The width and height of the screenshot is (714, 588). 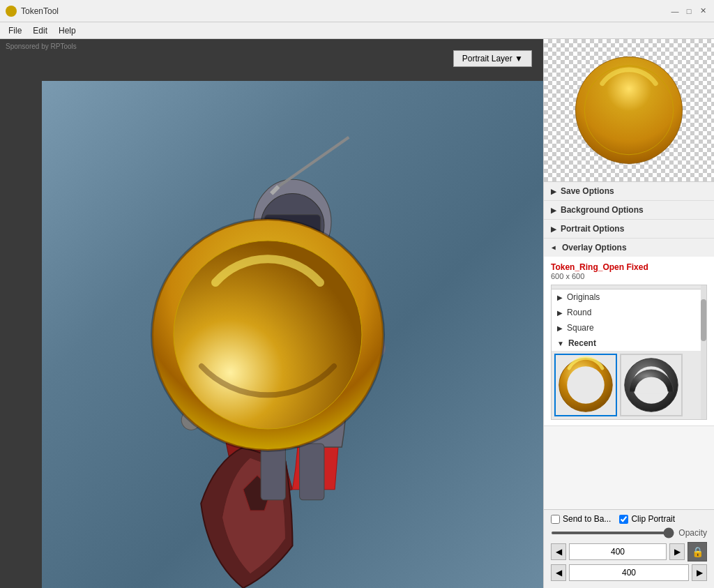 What do you see at coordinates (629, 297) in the screenshot?
I see `overlay-list-item-originals: ▶ Originals` at bounding box center [629, 297].